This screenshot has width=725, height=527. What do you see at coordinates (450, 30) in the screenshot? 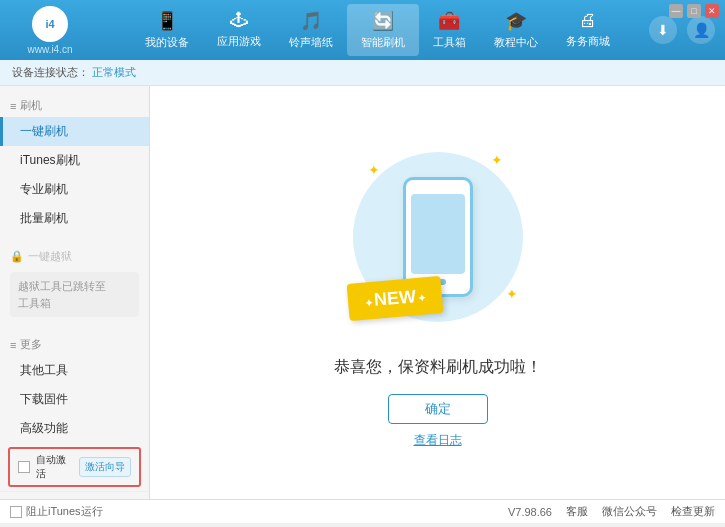
I see `nav-toolbox: 🧰 工具箱` at bounding box center [450, 30].